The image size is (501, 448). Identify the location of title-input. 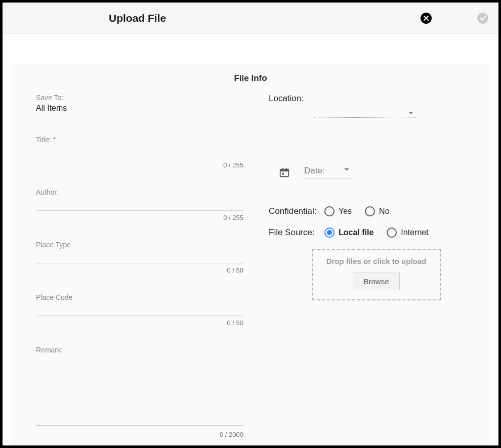
(140, 152).